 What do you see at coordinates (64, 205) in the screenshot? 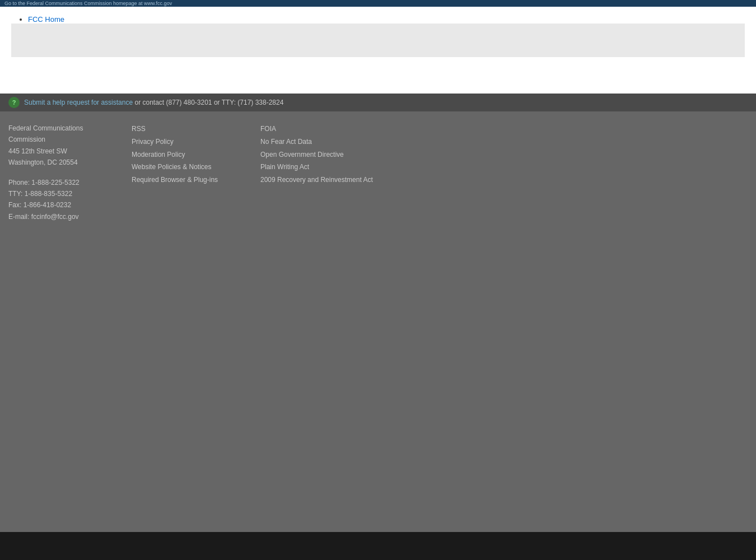
I see `footer-fax: Fax: 1-866-418-0232` at bounding box center [64, 205].